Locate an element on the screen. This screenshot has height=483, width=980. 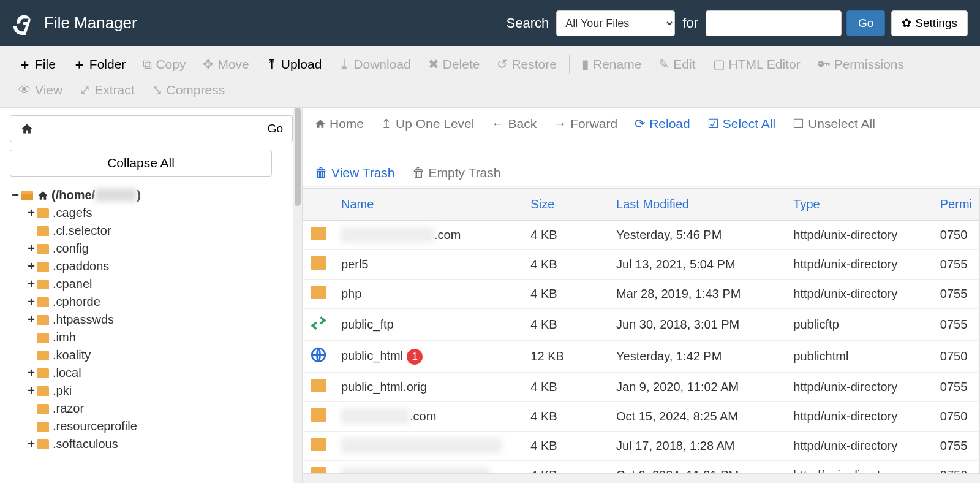
table-row: public_ftp 4 KB Jun 30, 2018, 3:01 PM pu… is located at coordinates (641, 325).